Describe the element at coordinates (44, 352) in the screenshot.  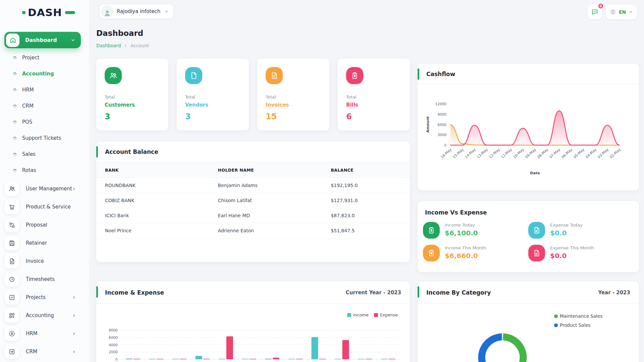
I see `sidebar-item-crm: CRM` at that location.